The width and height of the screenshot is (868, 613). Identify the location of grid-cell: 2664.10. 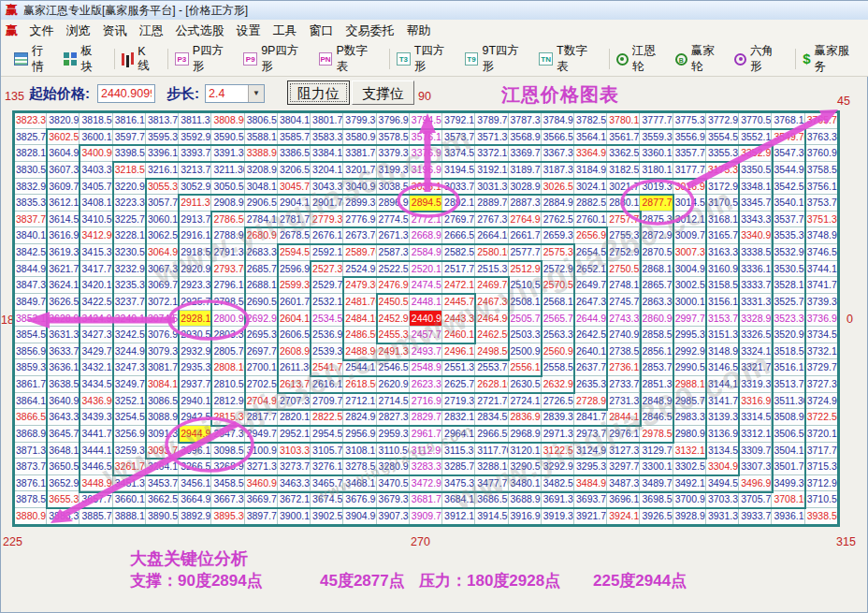
(492, 236).